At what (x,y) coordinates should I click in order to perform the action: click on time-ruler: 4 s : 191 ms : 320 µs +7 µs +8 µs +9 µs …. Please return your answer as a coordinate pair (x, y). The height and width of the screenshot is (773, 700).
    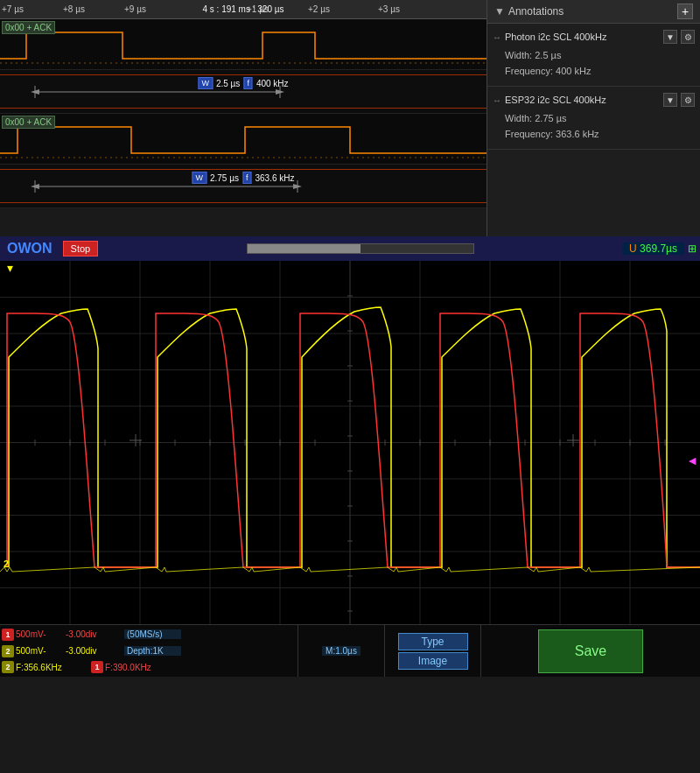
    Looking at the image, I should click on (243, 10).